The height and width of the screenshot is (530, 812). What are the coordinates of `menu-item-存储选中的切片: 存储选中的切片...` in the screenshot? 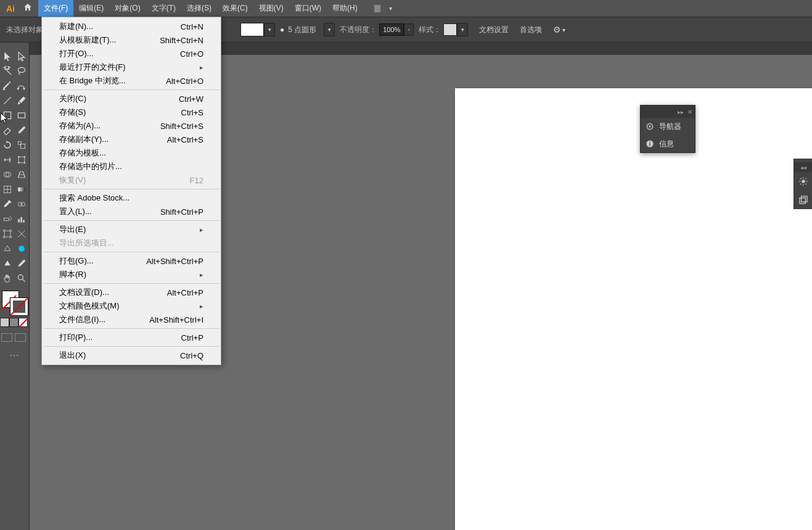 It's located at (131, 167).